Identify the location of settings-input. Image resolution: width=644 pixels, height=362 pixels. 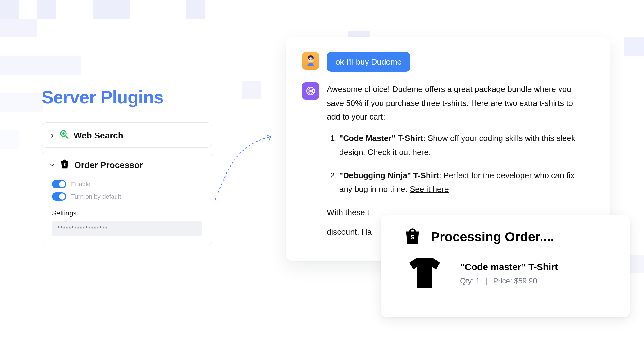
(127, 229).